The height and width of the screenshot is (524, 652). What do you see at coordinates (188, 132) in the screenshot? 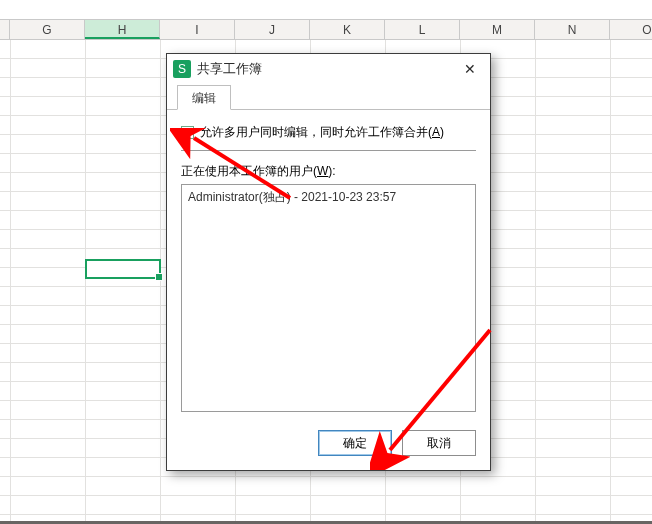
I see `allow-multiuser-checkbox` at bounding box center [188, 132].